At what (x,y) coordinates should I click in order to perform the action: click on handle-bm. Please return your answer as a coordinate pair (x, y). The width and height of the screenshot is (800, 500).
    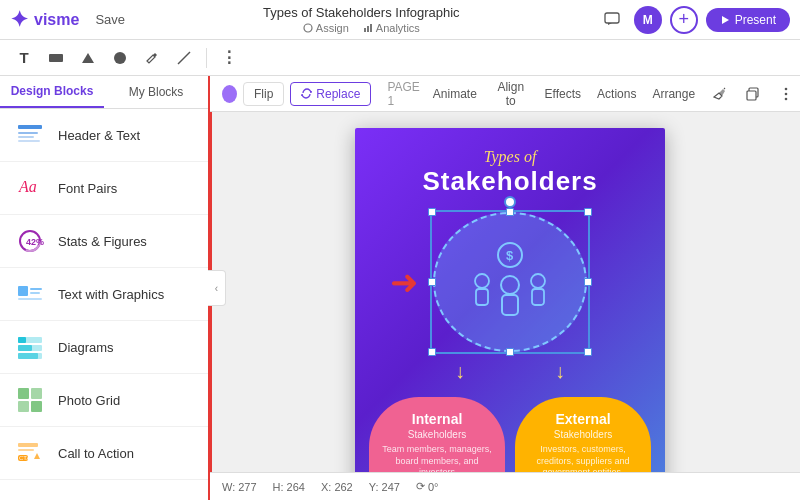
    Looking at the image, I should click on (510, 352).